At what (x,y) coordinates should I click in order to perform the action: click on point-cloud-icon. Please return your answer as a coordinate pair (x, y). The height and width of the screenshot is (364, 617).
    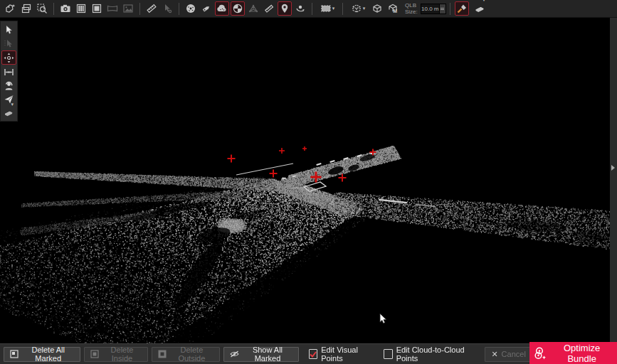
    Looking at the image, I should click on (222, 9).